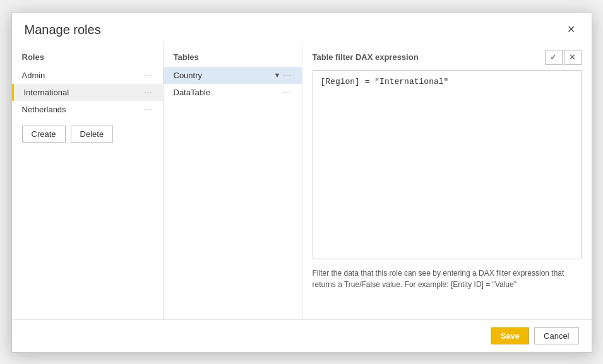 Image resolution: width=603 pixels, height=364 pixels. What do you see at coordinates (87, 130) in the screenshot?
I see `role-actions: Create Delete` at bounding box center [87, 130].